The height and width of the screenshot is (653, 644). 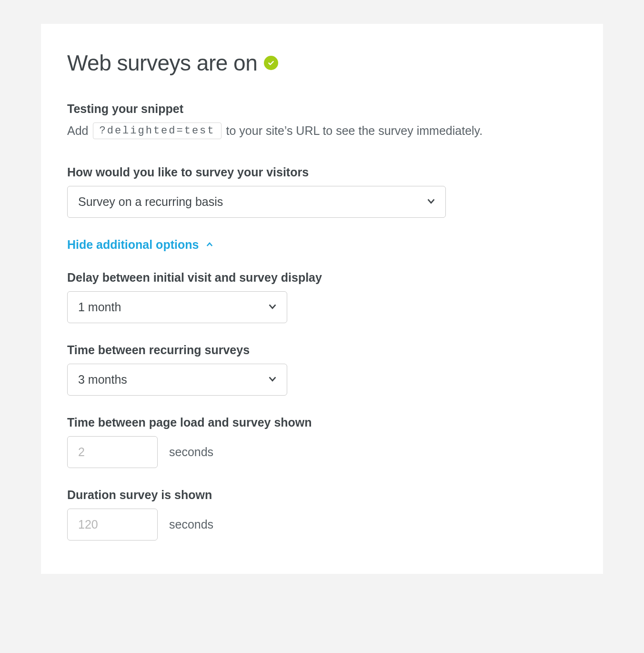 I want to click on testing-heading: Testing your snippet, so click(x=322, y=109).